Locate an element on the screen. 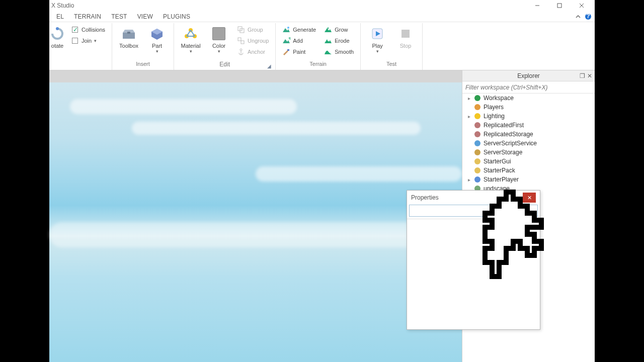  tree-item: ▸StarterPlayer is located at coordinates (528, 179).